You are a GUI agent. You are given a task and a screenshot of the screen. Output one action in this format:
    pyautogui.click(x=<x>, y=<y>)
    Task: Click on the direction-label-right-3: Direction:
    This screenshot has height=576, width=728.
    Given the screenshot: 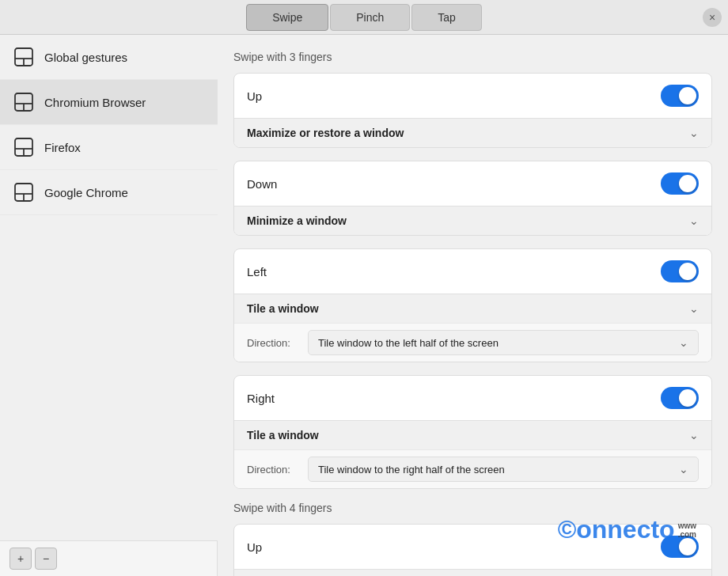 What is the action you would take?
    pyautogui.click(x=272, y=470)
    